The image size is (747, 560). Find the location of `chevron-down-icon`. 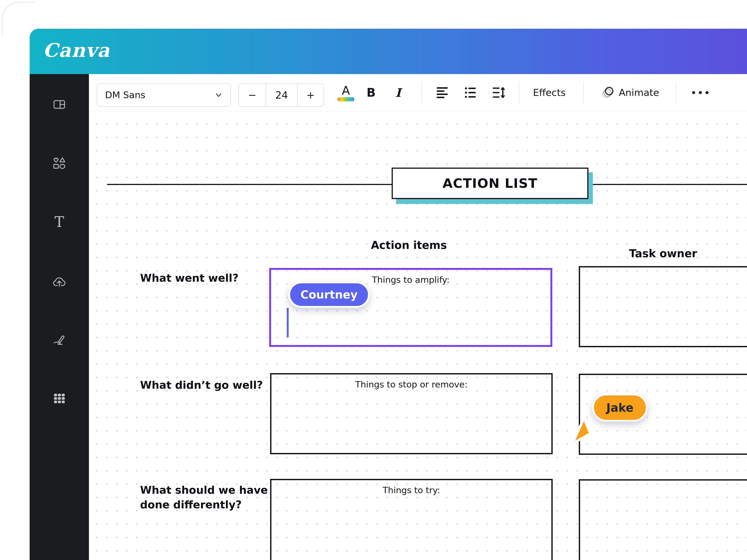

chevron-down-icon is located at coordinates (218, 95).